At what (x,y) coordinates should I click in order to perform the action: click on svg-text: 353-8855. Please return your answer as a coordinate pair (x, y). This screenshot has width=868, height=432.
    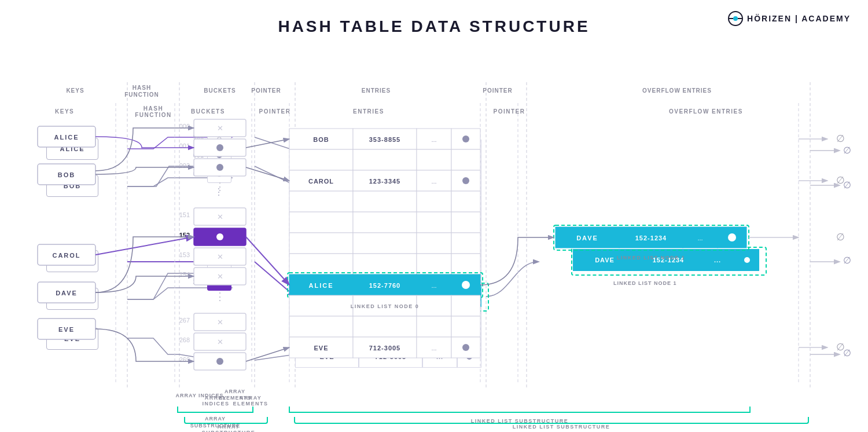
    Looking at the image, I should click on (385, 140).